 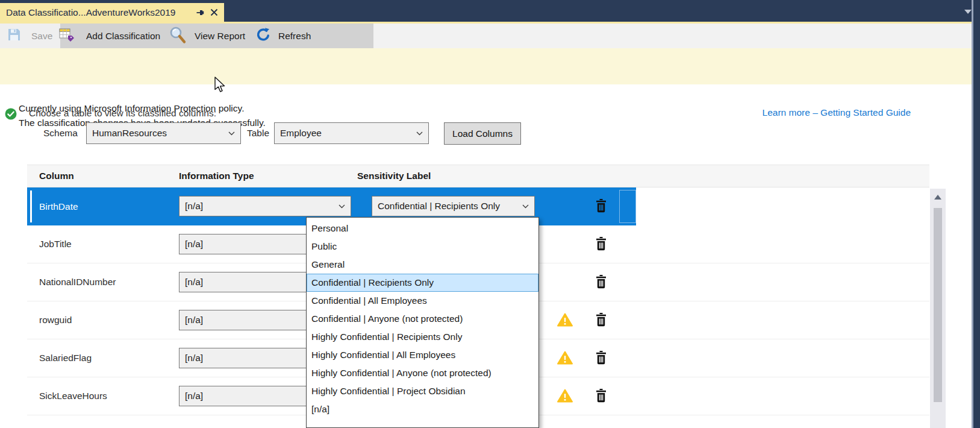 I want to click on green-check-icon, so click(x=11, y=115).